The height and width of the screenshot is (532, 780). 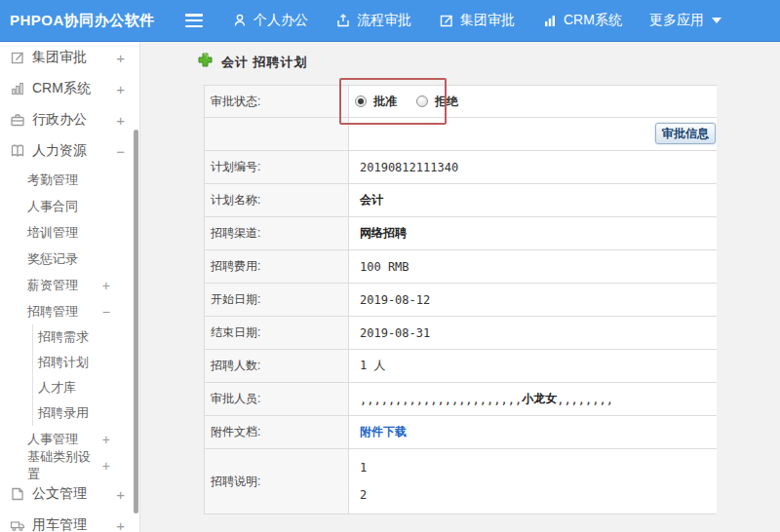 I want to click on sidebar-item-talent-pool: 人才库, so click(x=86, y=388).